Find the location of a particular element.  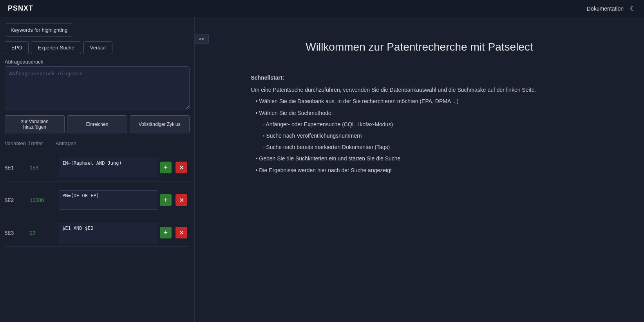

var-add-btn-2: + is located at coordinates (166, 200).